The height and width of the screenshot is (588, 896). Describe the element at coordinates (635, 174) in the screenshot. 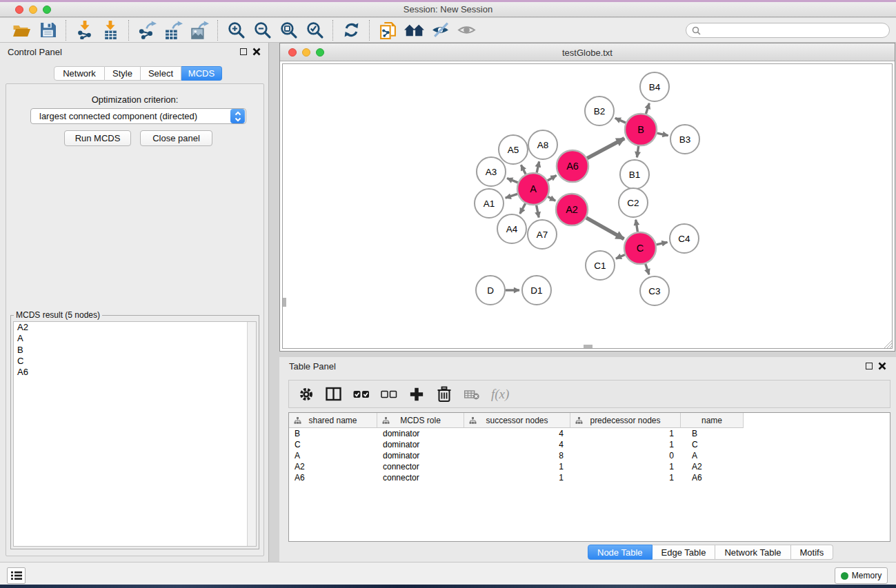

I see `graph-node-B1: B1` at that location.